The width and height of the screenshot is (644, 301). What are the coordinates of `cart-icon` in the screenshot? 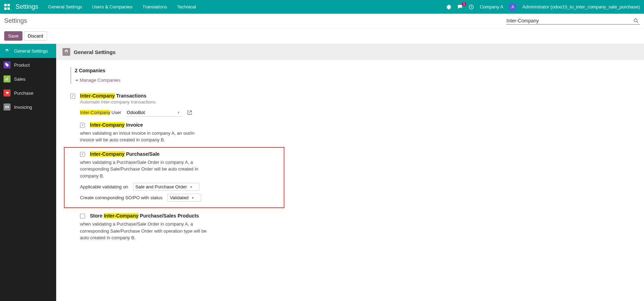 It's located at (7, 93).